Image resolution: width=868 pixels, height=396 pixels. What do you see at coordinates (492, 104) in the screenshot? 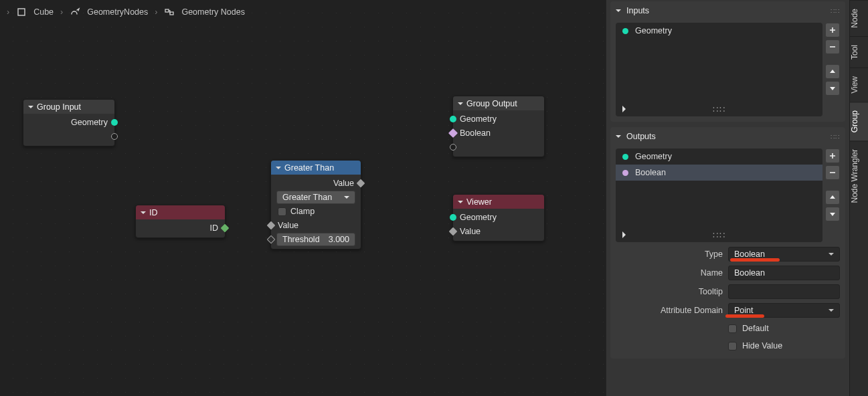
I see `node-title: Group Output` at bounding box center [492, 104].